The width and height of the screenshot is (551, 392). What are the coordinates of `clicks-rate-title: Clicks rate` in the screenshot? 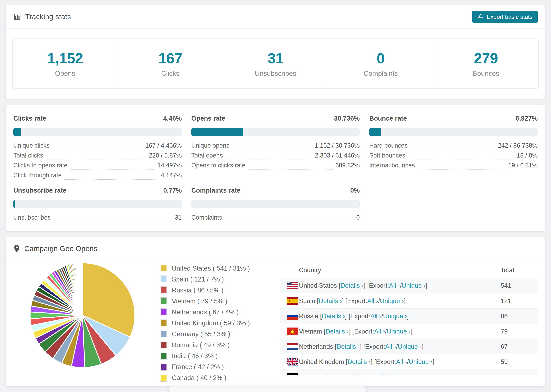 It's located at (30, 118).